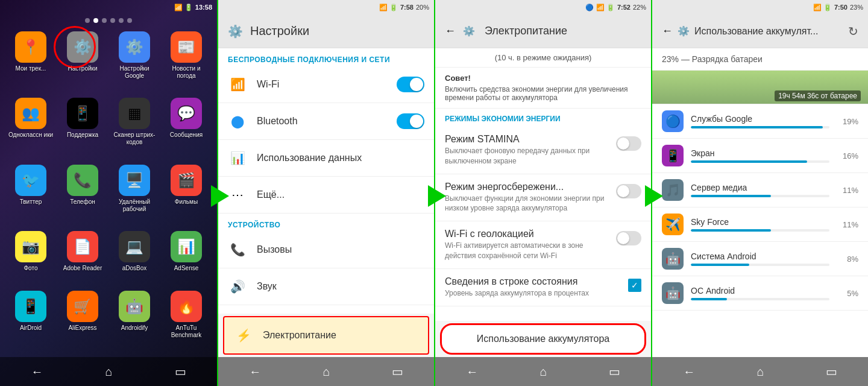 This screenshot has width=868, height=386. I want to click on screen-info: Экран, so click(760, 156).